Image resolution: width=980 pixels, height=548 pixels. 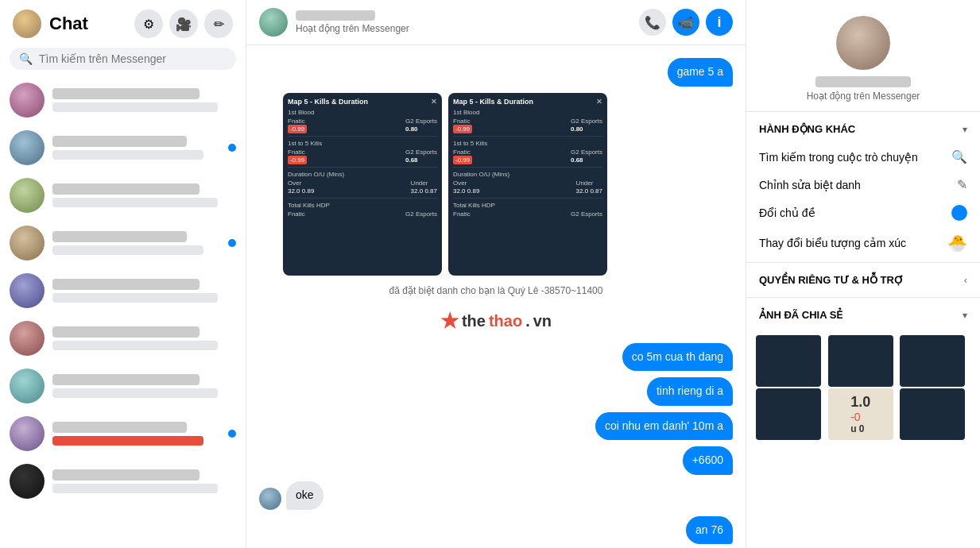 I want to click on search-box: 🔍, so click(x=122, y=59).